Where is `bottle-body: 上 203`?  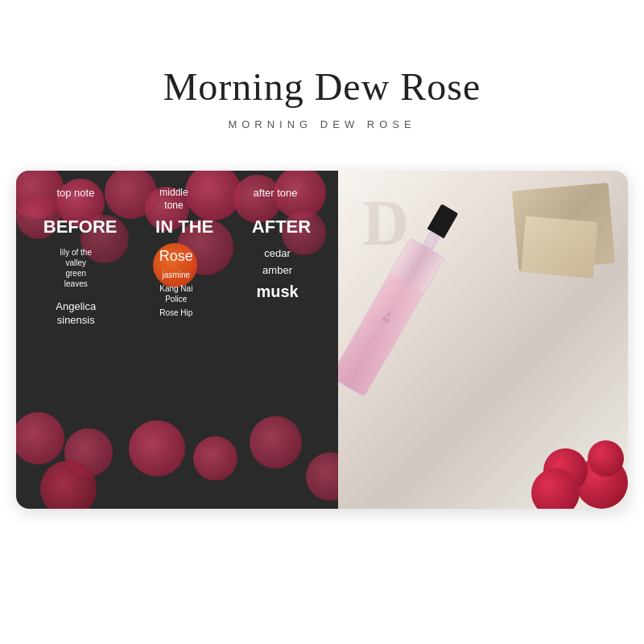 bottle-body: 上 203 is located at coordinates (391, 317).